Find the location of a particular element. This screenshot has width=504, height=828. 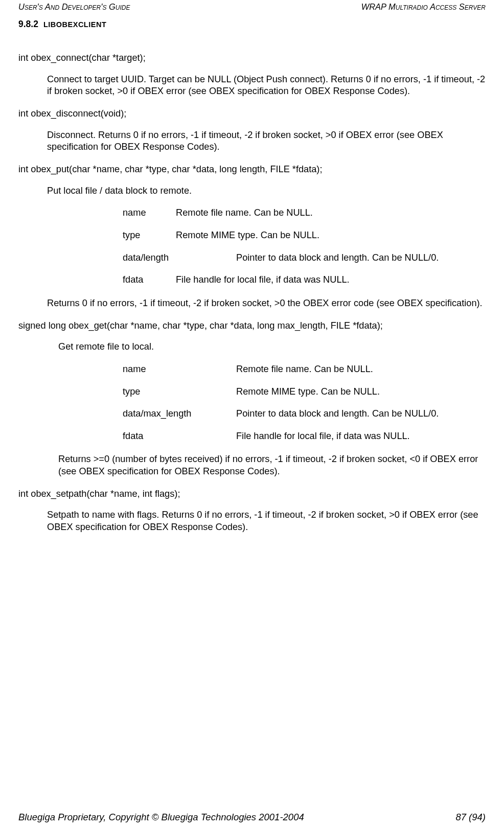

param-row: data/max_length Pointer to data block an… is located at coordinates (304, 414).